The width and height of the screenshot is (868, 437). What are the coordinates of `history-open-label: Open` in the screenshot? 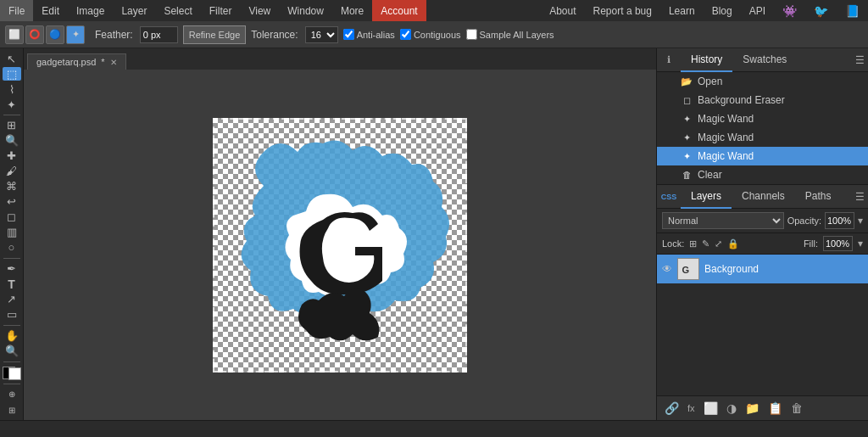 It's located at (710, 81).